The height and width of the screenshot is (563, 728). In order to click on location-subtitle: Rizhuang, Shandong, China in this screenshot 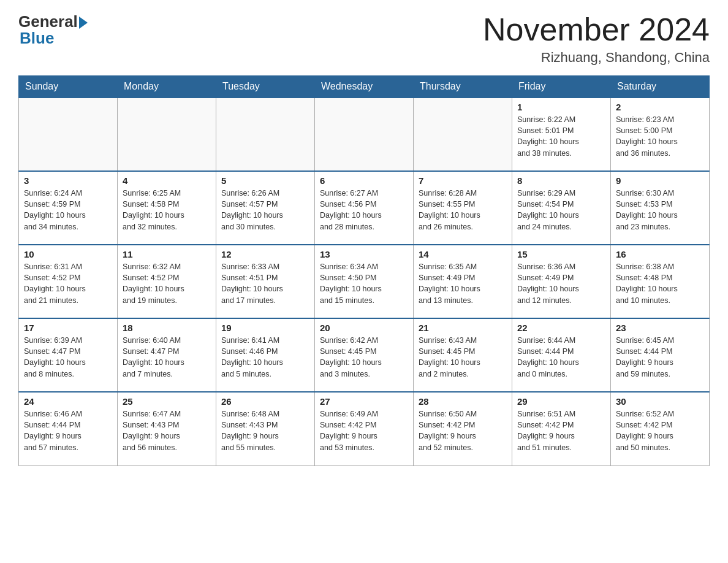, I will do `click(596, 58)`.